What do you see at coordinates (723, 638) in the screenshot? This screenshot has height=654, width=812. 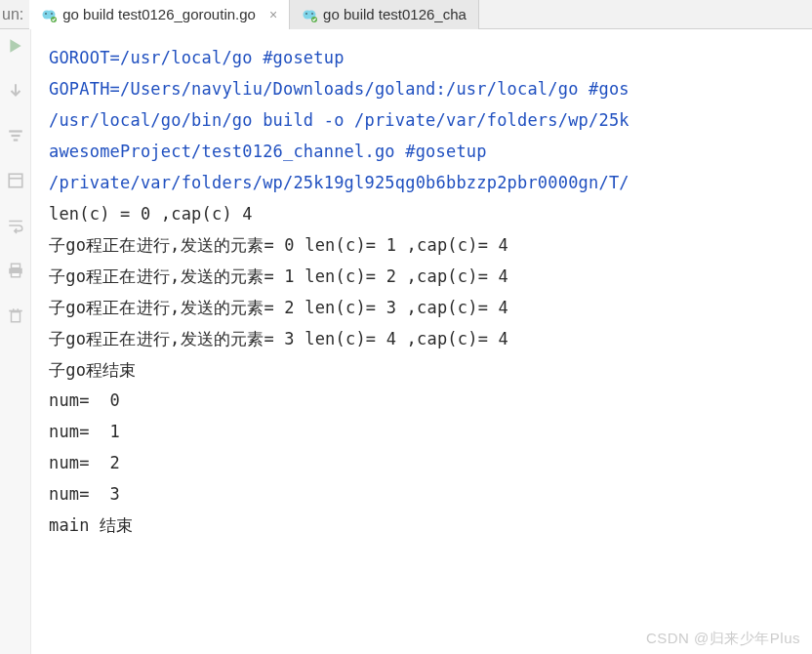 I see `watermark: CSDN @归来少年Plus` at bounding box center [723, 638].